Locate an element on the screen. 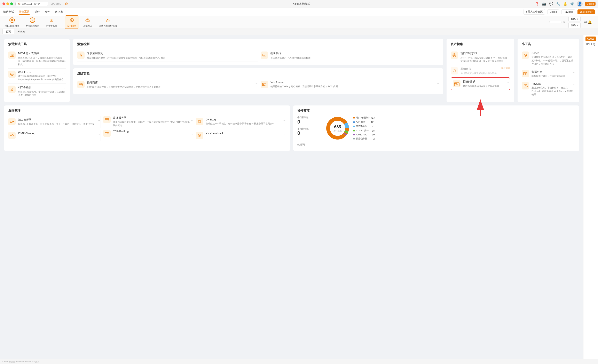 Image resolution: width=598 pixels, height=364 pixels. tool-icmp-sizelog: ICMP-SizeLog is located at coordinates (54, 135).